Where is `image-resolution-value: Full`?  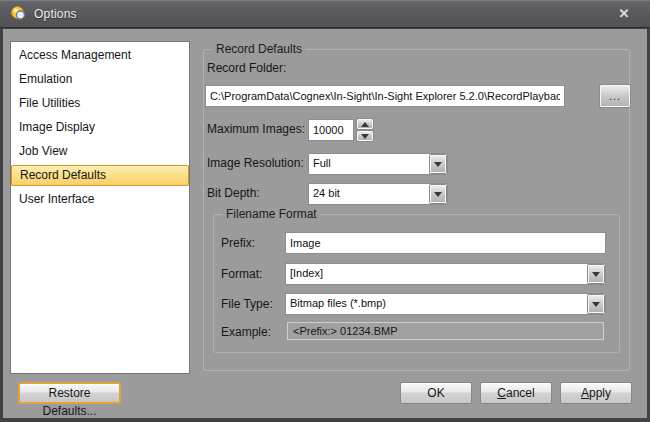
image-resolution-value: Full is located at coordinates (369, 164).